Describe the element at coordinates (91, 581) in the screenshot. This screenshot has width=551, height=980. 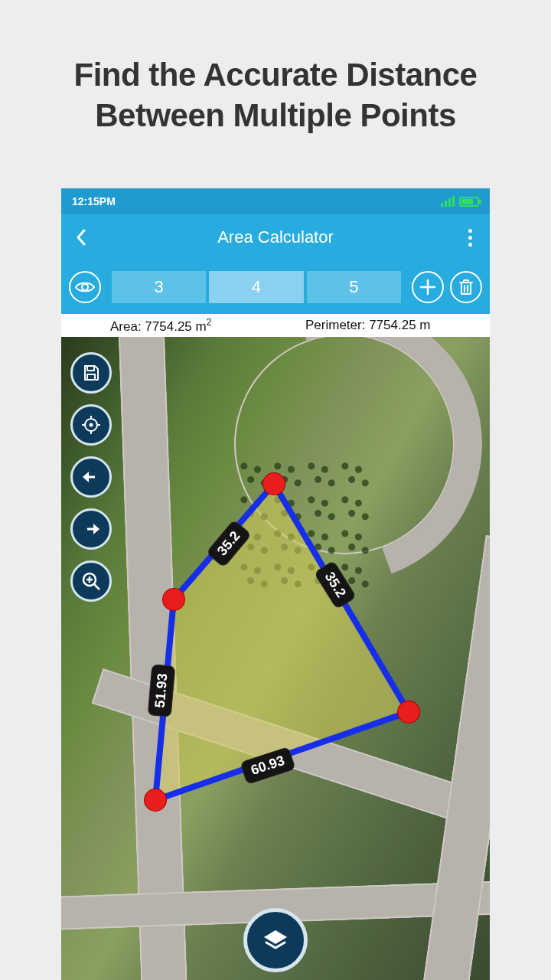
I see `zoom-in-button` at that location.